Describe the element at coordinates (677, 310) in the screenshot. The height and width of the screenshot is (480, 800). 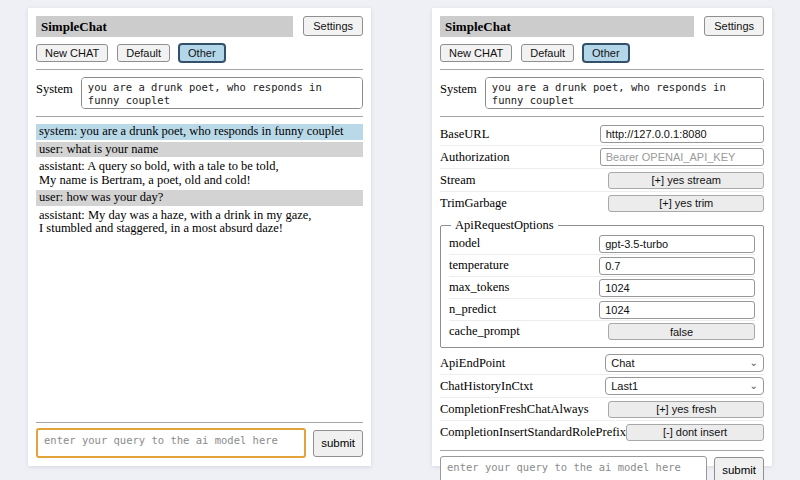
I see `n-predict-input` at that location.